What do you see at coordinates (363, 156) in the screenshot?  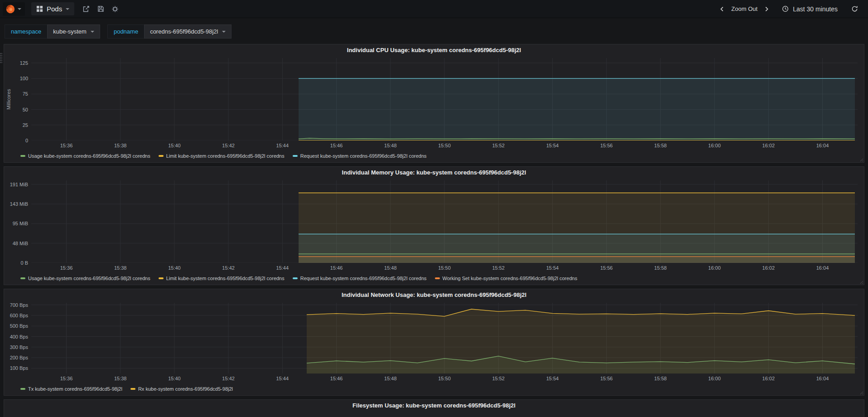 I see `legend-series-label: Request kube-system coredns-695f96dcd5-9…` at bounding box center [363, 156].